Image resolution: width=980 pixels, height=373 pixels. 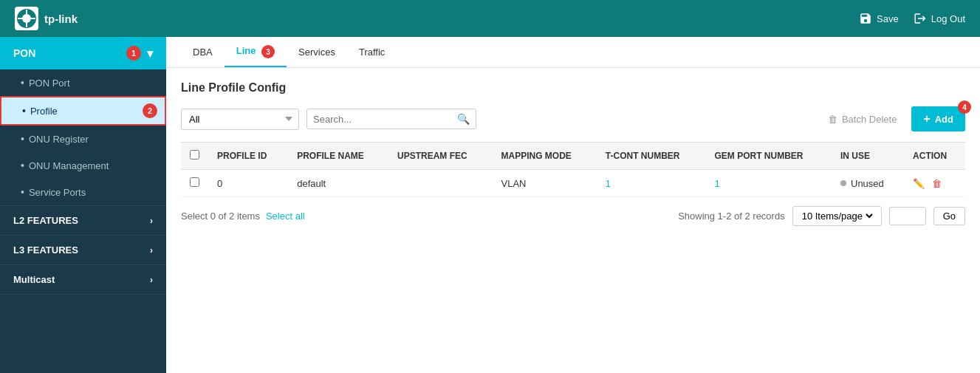 What do you see at coordinates (573, 183) in the screenshot?
I see `table-row: 0 default VLAN 1 1 Unused` at bounding box center [573, 183].